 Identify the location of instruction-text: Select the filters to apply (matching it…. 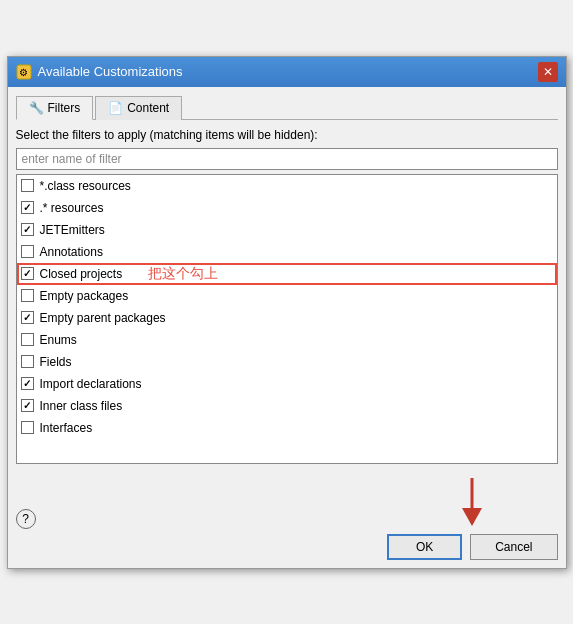
(287, 135).